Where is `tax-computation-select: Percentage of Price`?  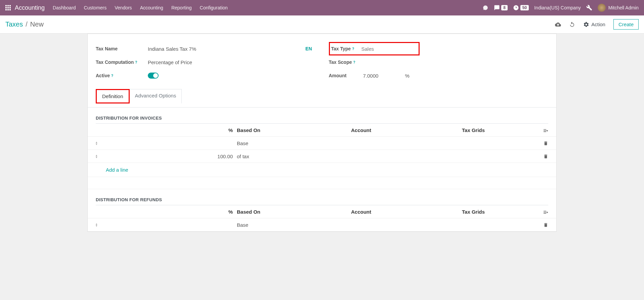 tax-computation-select: Percentage of Price is located at coordinates (232, 62).